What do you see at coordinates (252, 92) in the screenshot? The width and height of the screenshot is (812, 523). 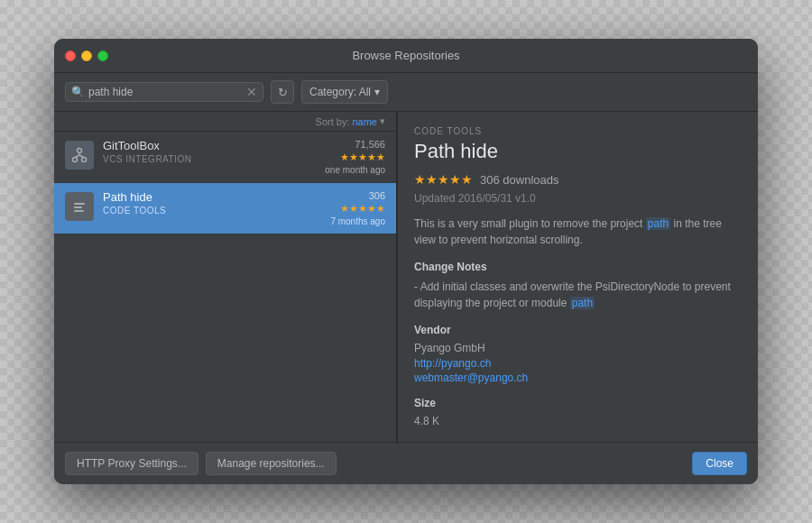 I see `search-clear-icon: ✕` at bounding box center [252, 92].